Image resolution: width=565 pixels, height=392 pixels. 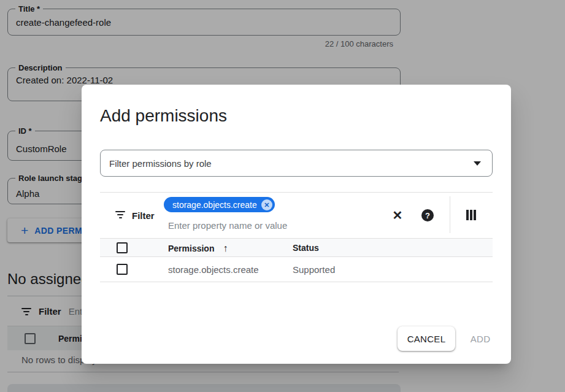 I want to click on status-column-header: Status, so click(x=306, y=248).